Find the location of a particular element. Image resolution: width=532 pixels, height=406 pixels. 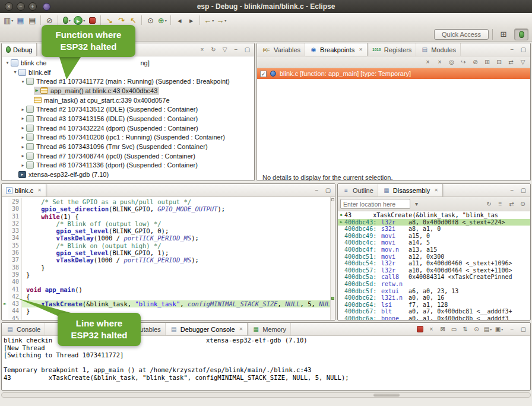

line-number: 40 is located at coordinates (15, 282).